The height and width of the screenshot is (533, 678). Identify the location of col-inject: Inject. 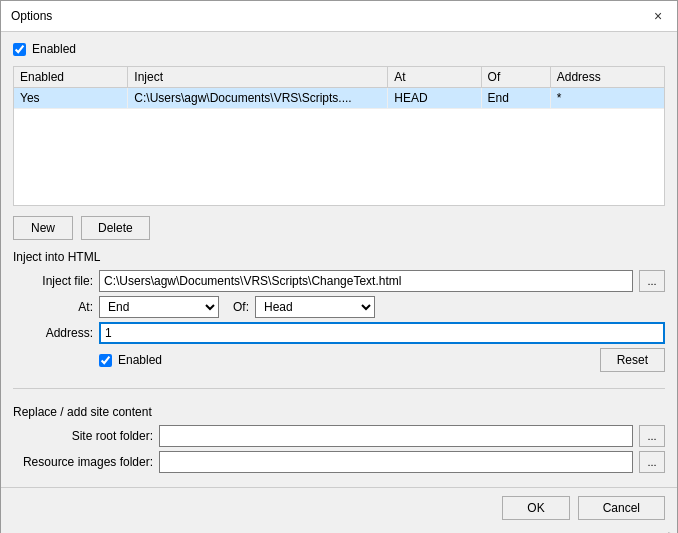
(258, 78).